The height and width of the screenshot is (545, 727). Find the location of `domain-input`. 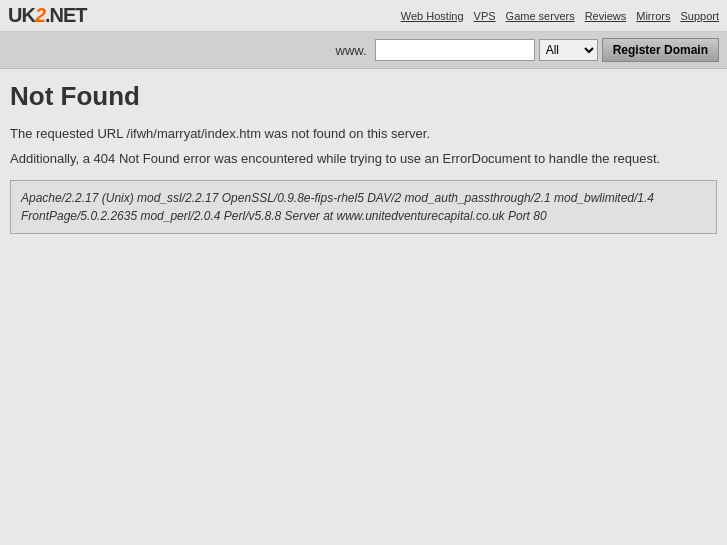

domain-input is located at coordinates (455, 50).